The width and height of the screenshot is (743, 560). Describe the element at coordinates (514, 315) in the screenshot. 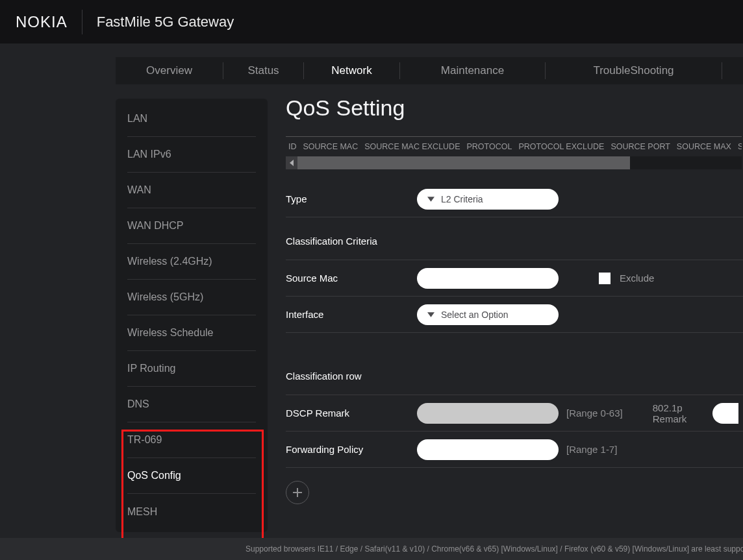

I see `row-interface: Interface Select an Option` at that location.